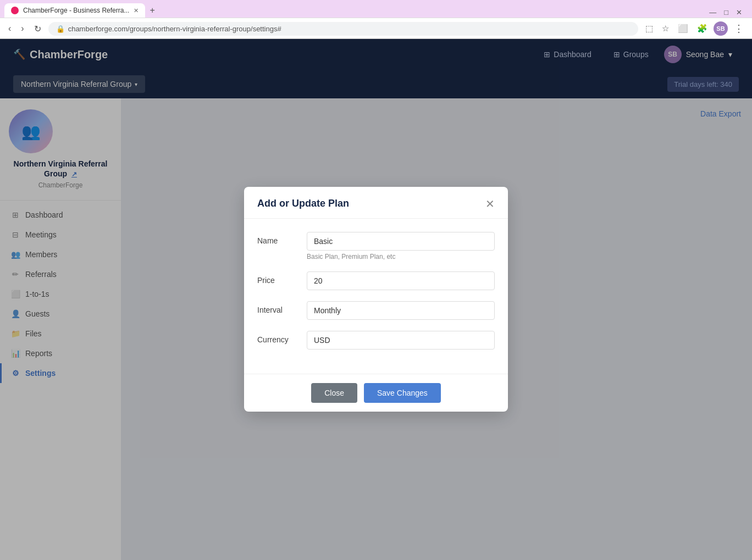  What do you see at coordinates (303, 203) in the screenshot?
I see `modal-title: Add or Update Plan` at bounding box center [303, 203].